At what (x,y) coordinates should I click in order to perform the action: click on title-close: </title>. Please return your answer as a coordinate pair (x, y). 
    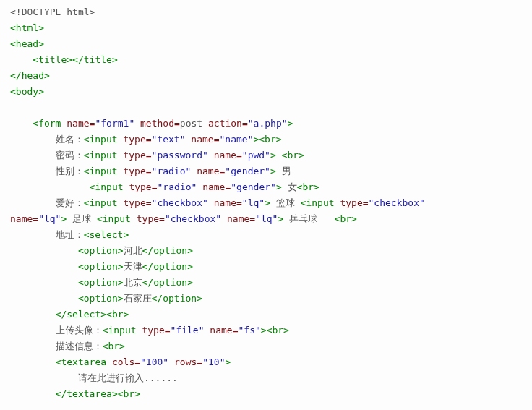
    Looking at the image, I should click on (95, 59).